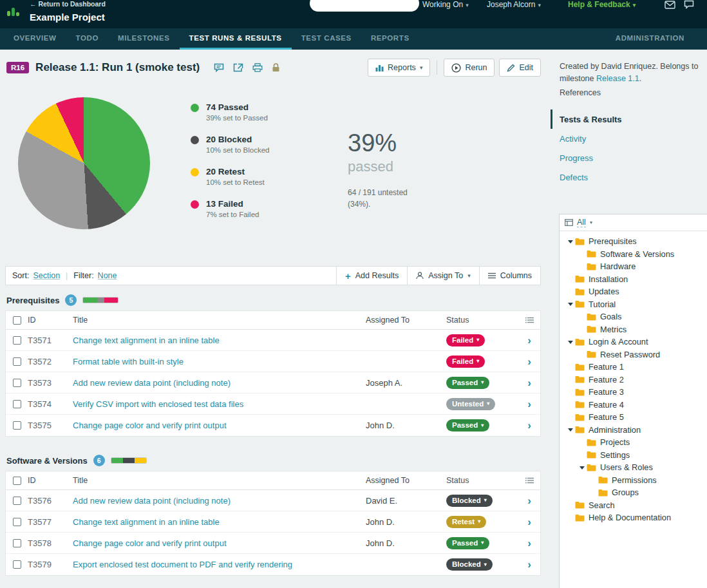  What do you see at coordinates (390, 39) in the screenshot?
I see `tab-reports: REPORTS` at bounding box center [390, 39].